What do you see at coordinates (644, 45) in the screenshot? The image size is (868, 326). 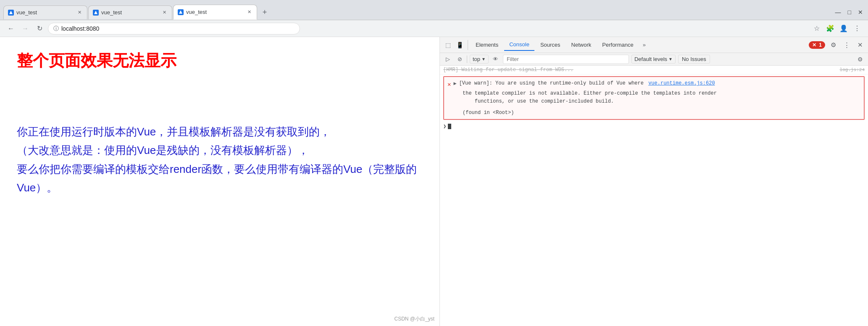 I see `tab-more: »` at bounding box center [644, 45].